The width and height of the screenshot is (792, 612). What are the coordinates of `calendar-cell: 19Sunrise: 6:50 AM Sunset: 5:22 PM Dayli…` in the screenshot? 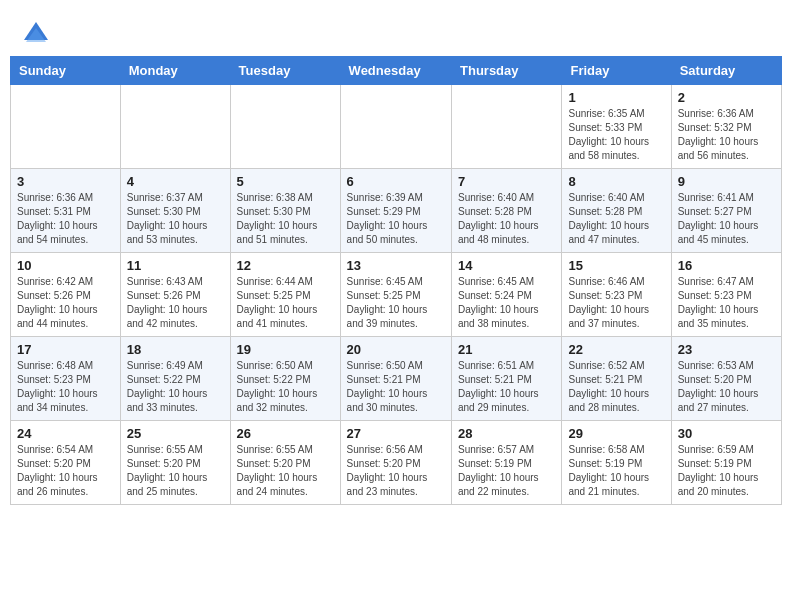 It's located at (285, 379).